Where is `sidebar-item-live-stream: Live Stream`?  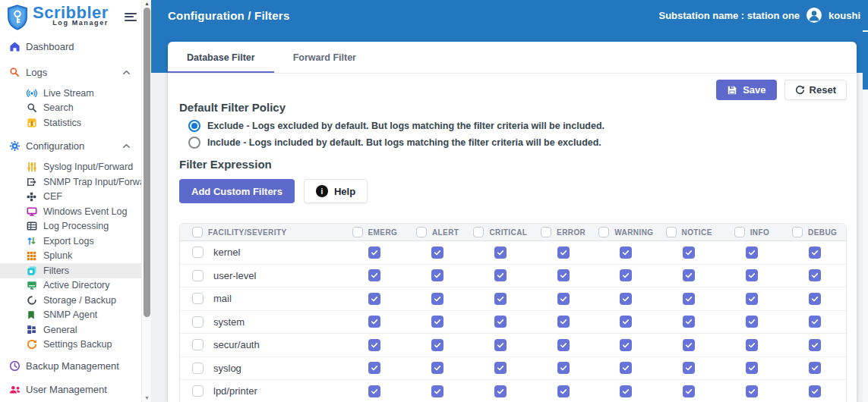 sidebar-item-live-stream: Live Stream is located at coordinates (71, 93).